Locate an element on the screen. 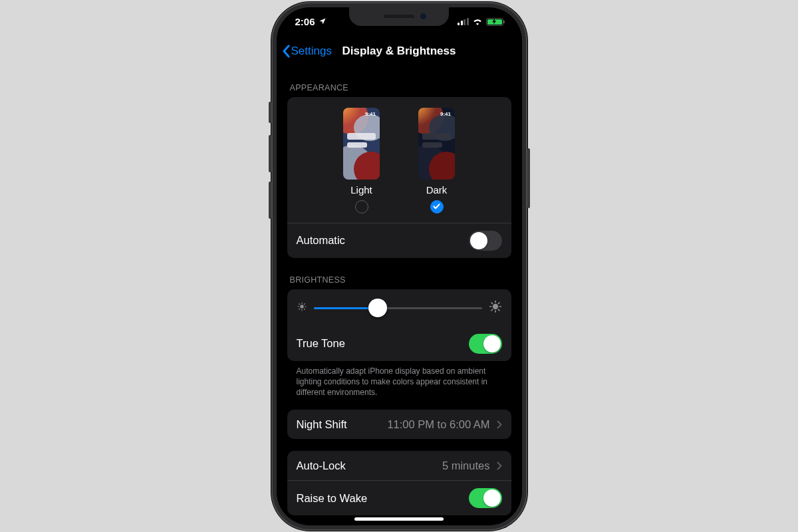 The height and width of the screenshot is (532, 798). section-header-appearance: APPEARANCE is located at coordinates (399, 88).